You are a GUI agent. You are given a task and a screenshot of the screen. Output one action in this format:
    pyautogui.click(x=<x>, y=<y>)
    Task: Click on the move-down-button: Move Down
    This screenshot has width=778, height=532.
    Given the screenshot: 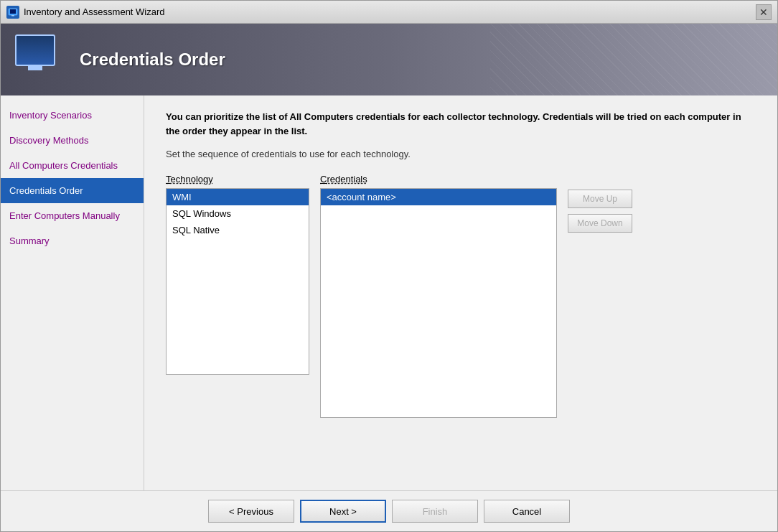 What is the action you would take?
    pyautogui.click(x=600, y=223)
    